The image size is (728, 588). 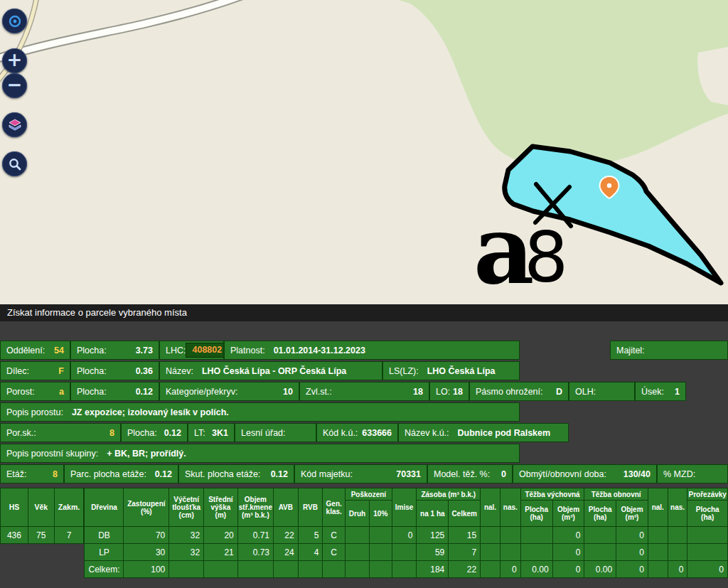 What do you see at coordinates (36, 350) in the screenshot?
I see `field-oddeleni: Oddělení:54` at bounding box center [36, 350].